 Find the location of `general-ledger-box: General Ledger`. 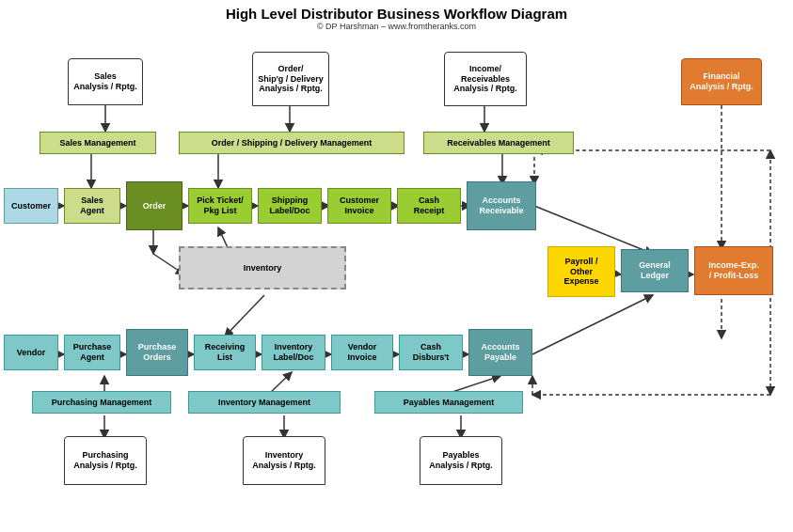

general-ledger-box: General Ledger is located at coordinates (655, 271).